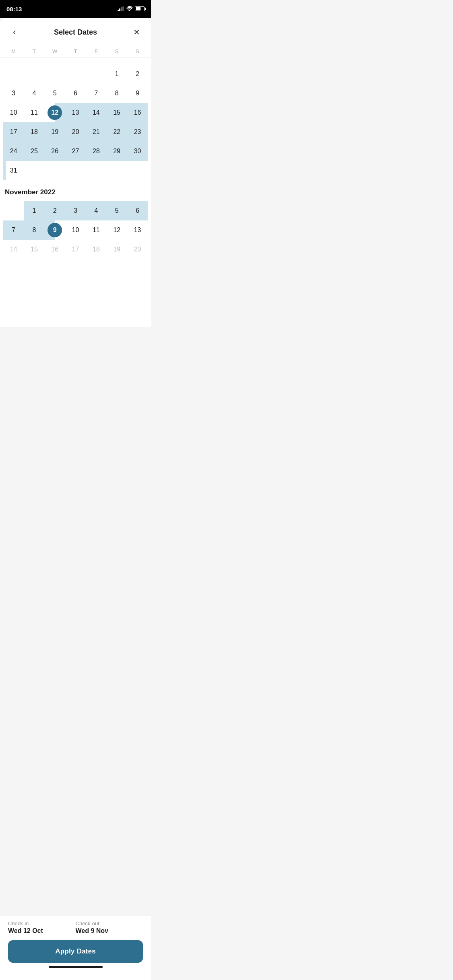 Image resolution: width=453 pixels, height=980 pixels. Describe the element at coordinates (138, 93) in the screenshot. I see `day-cell-oct-9: 9` at that location.